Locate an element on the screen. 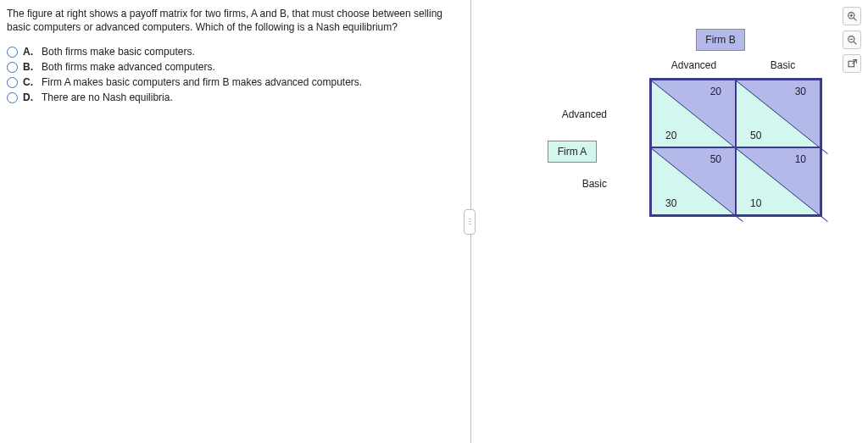 Image resolution: width=868 pixels, height=443 pixels. option-label: Both firms make basic computers. is located at coordinates (119, 52).